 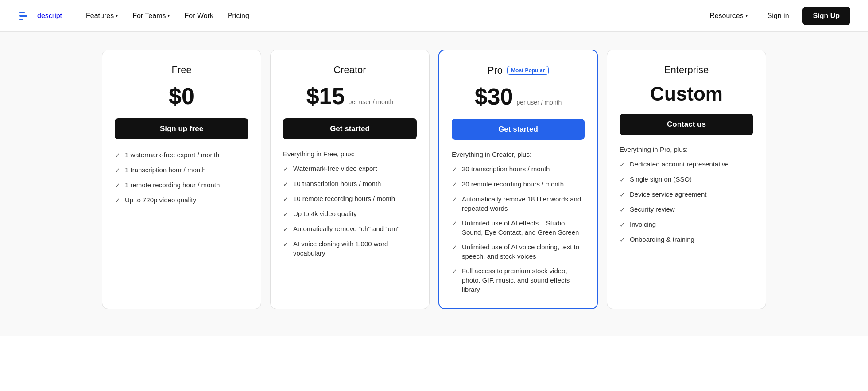 I want to click on price-amount-creator: $15, so click(x=326, y=96).